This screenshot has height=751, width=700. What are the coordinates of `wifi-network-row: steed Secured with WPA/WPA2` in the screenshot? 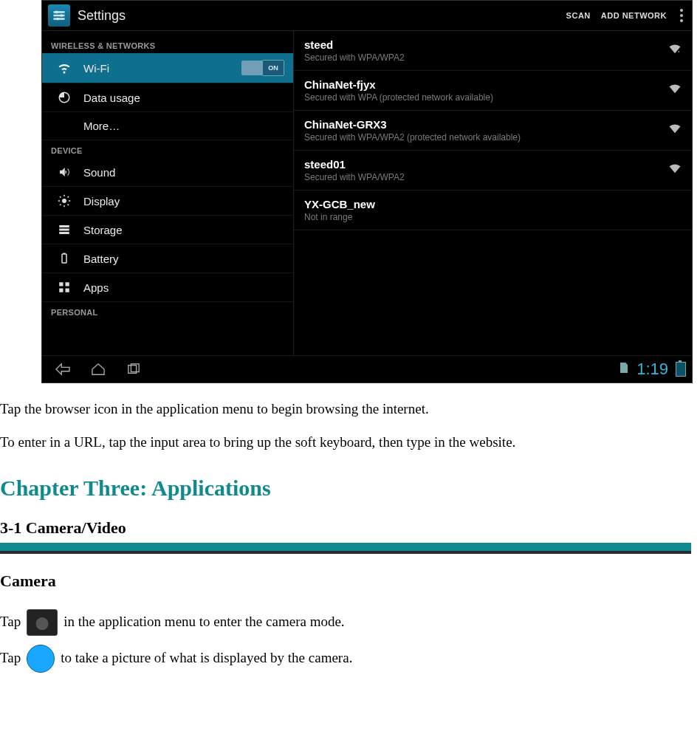 It's located at (493, 51).